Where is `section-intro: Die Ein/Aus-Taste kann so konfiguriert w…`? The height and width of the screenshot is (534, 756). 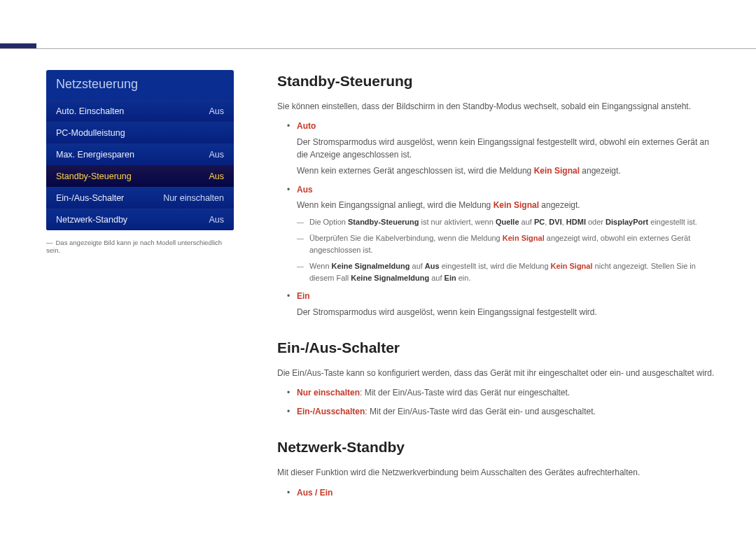 section-intro: Die Ein/Aus-Taste kann so konfiguriert w… is located at coordinates (498, 374).